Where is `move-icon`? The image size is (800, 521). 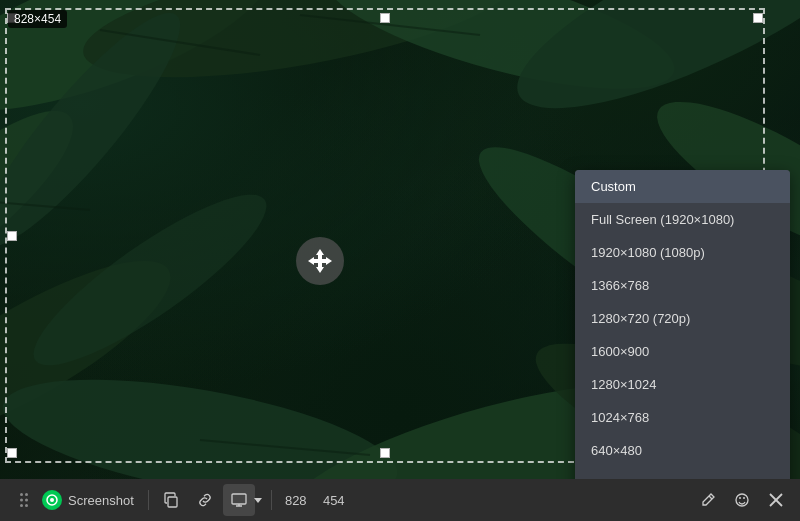 move-icon is located at coordinates (320, 261).